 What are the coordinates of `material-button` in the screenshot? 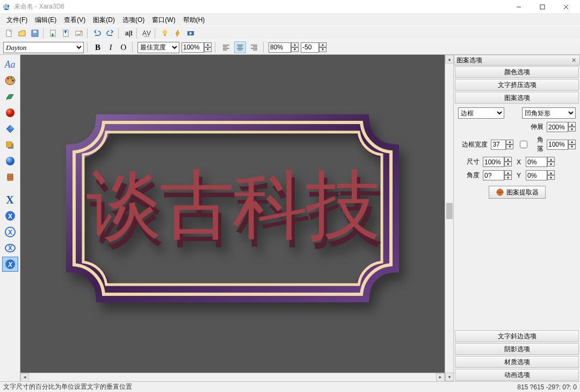 It's located at (10, 161).